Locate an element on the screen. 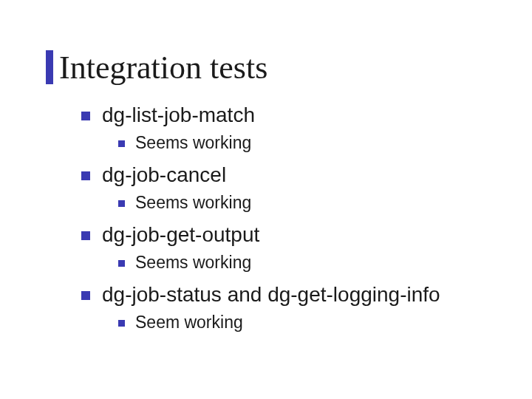  list-subitem: Seem working is located at coordinates (279, 322).